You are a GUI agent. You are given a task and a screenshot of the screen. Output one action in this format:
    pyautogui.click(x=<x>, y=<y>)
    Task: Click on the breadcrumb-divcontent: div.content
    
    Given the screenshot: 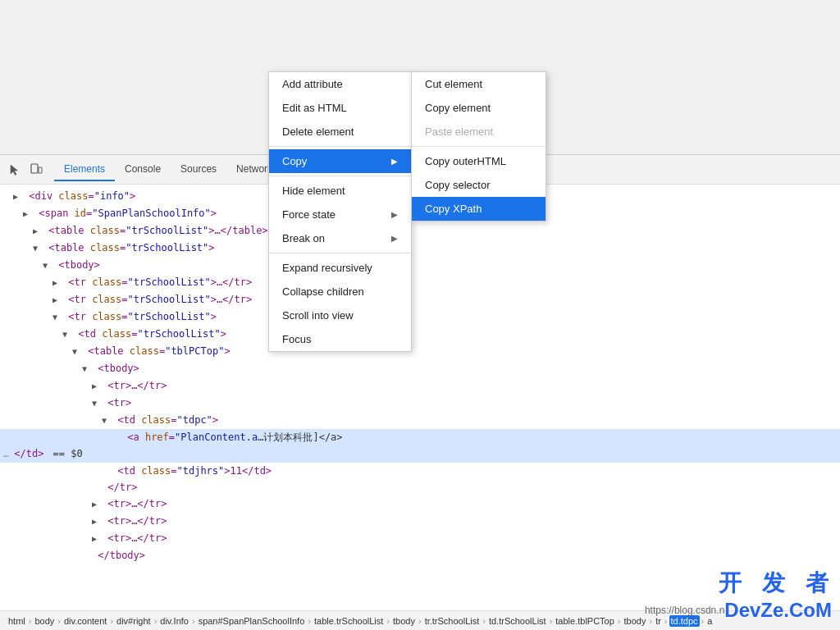 What is the action you would take?
    pyautogui.click(x=85, y=621)
    